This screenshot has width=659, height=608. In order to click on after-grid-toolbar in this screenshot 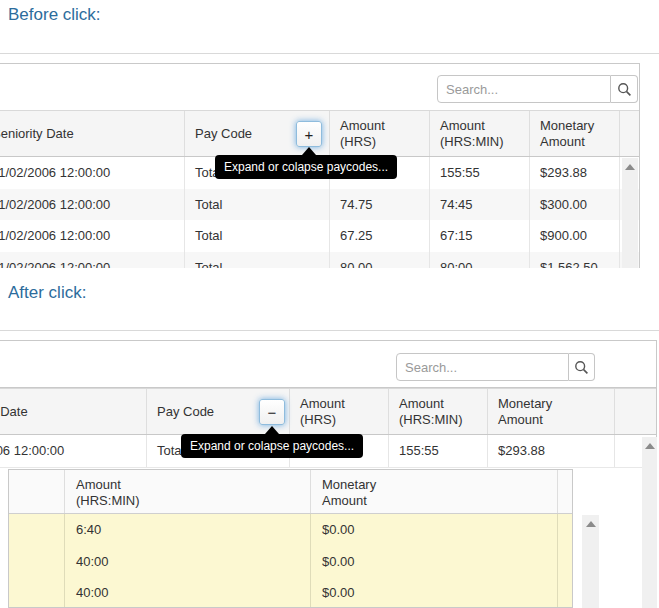, I will do `click(328, 364)`.